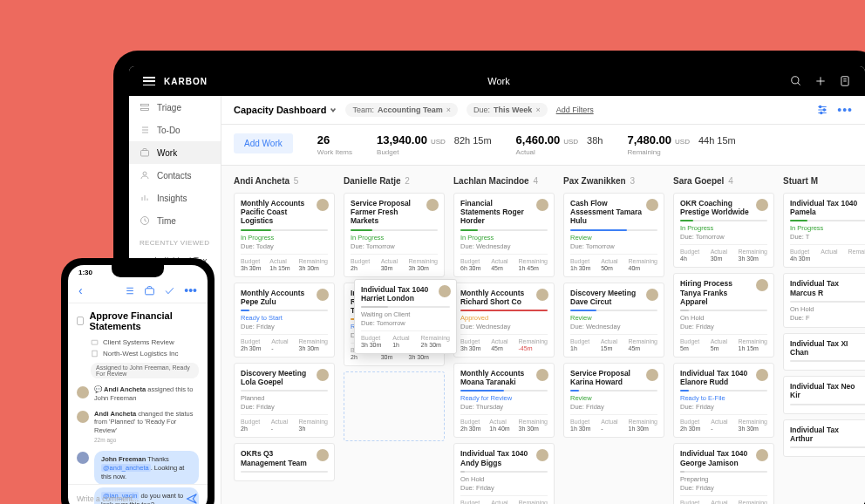  I want to click on work-card: Individual Tax Neo Kir, so click(824, 394).